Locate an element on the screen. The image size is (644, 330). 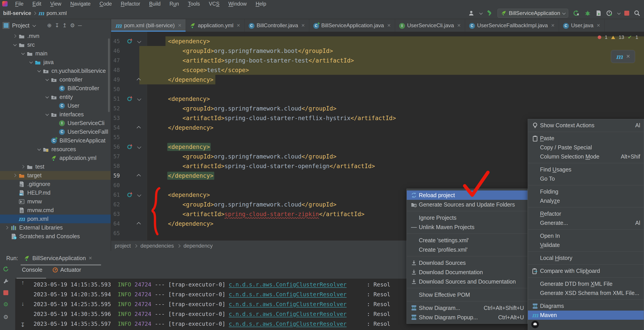
menu-item-validate: Validate is located at coordinates (586, 245).